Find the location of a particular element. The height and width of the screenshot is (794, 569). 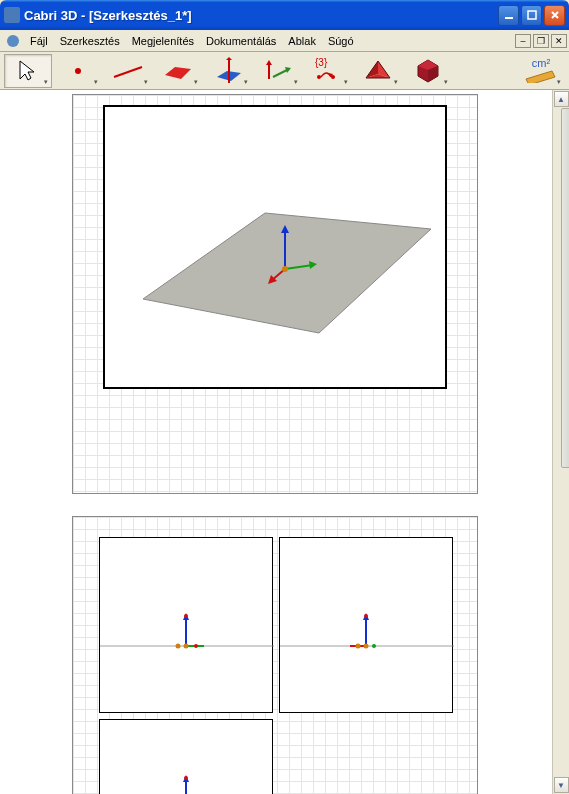

view-top-right is located at coordinates (366, 625).